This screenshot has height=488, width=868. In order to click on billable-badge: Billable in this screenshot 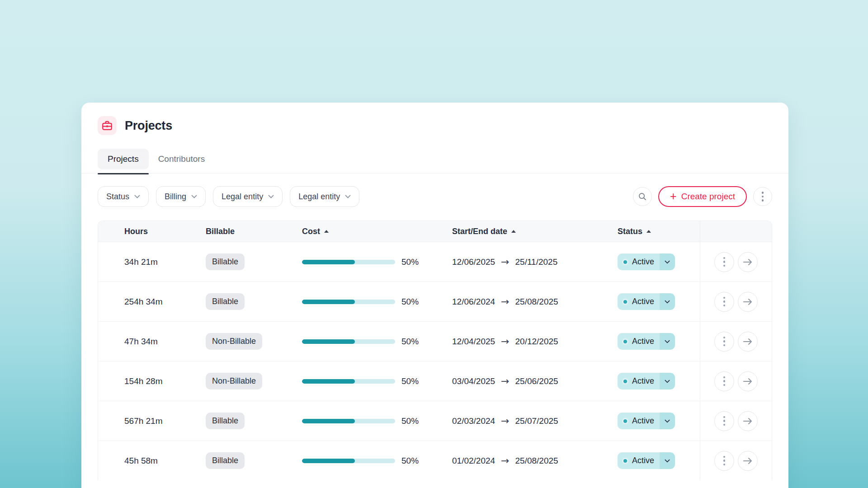, I will do `click(225, 421)`.